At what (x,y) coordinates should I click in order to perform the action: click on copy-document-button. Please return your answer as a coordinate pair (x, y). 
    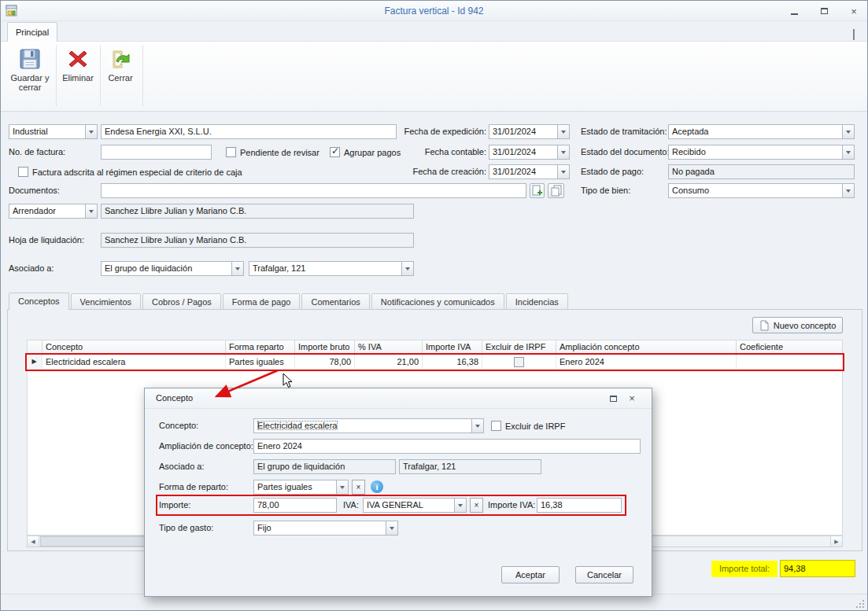
    Looking at the image, I should click on (556, 190).